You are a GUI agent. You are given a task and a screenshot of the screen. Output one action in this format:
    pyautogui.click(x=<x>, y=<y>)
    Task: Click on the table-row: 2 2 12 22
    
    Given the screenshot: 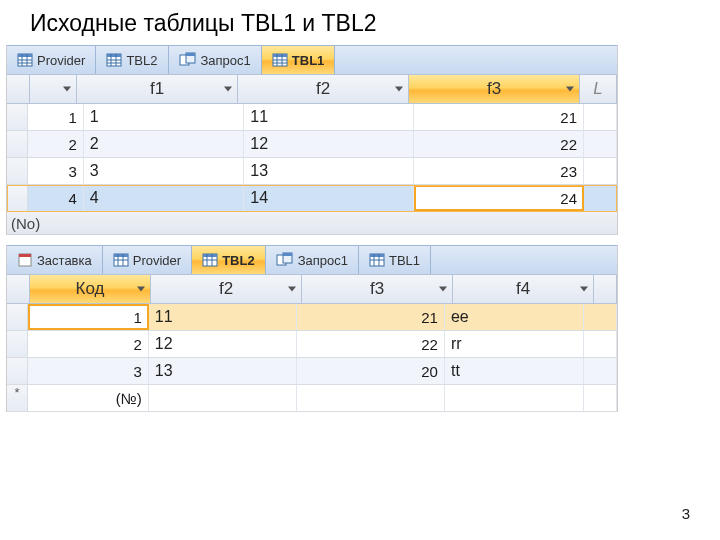 What is the action you would take?
    pyautogui.click(x=312, y=144)
    